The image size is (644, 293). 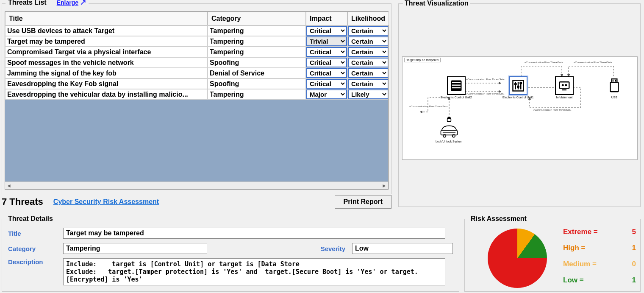 I want to click on node-usb: USB, so click(x=614, y=87).